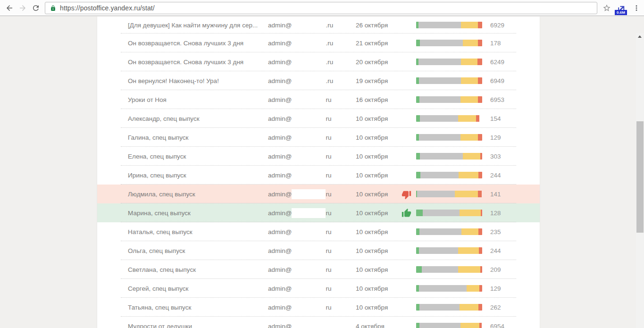  I want to click on campaign-subject: Уроки от Ноя, so click(198, 100).